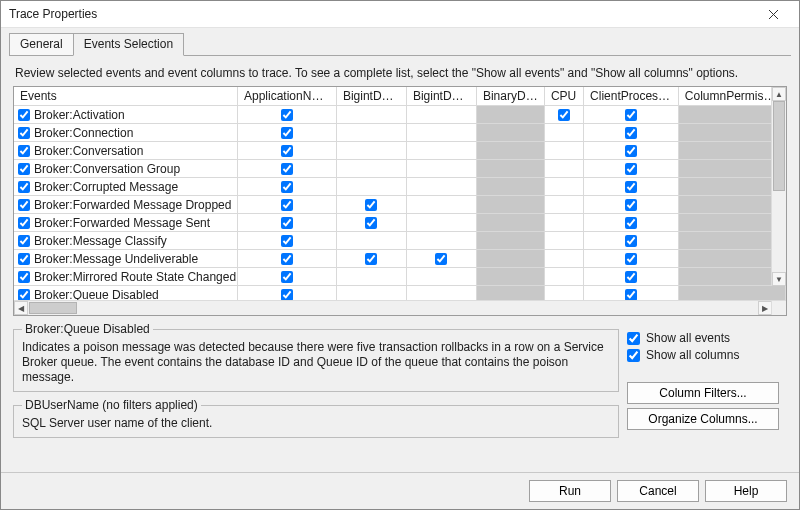  What do you see at coordinates (400, 308) in the screenshot?
I see `horizontal-scrollbar: ◀ ▶` at bounding box center [400, 308].